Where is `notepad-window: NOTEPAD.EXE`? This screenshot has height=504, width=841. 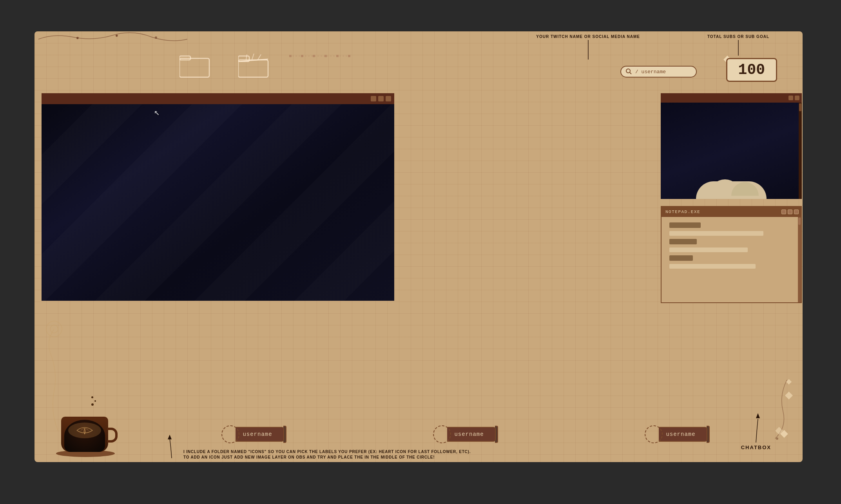 notepad-window: NOTEPAD.EXE is located at coordinates (731, 255).